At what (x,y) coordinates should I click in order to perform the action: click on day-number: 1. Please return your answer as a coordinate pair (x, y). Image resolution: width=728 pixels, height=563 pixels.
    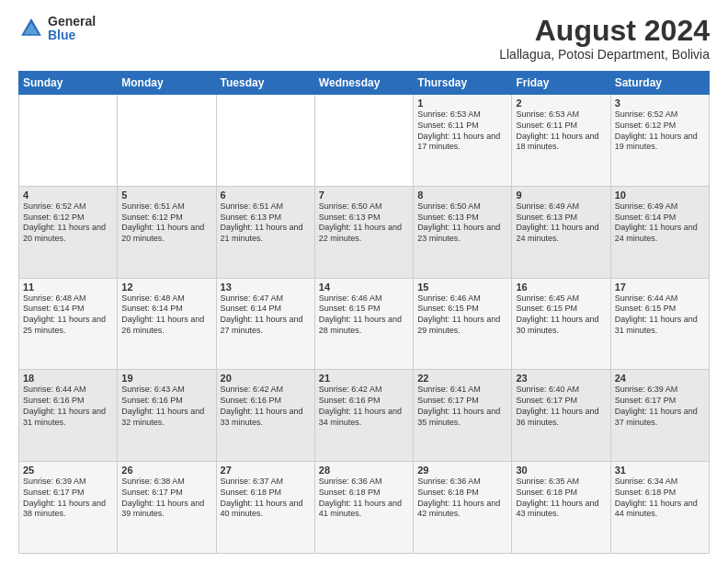
    Looking at the image, I should click on (462, 103).